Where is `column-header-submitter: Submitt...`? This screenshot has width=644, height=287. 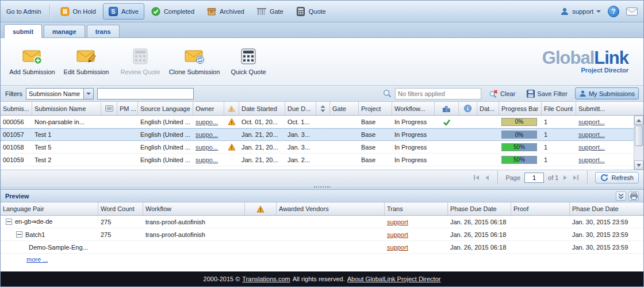 column-header-submitter: Submitt... is located at coordinates (605, 108).